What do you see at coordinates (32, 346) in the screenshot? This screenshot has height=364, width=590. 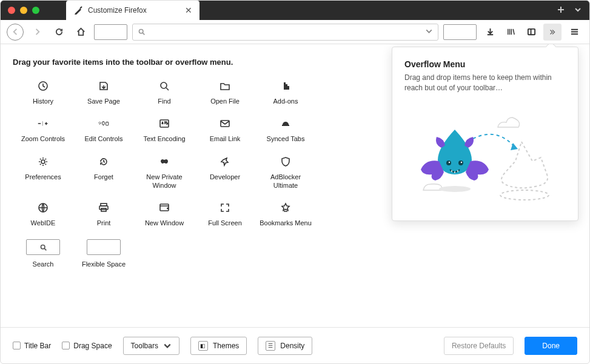 I see `titlebar-checkbox: Title Bar` at bounding box center [32, 346].